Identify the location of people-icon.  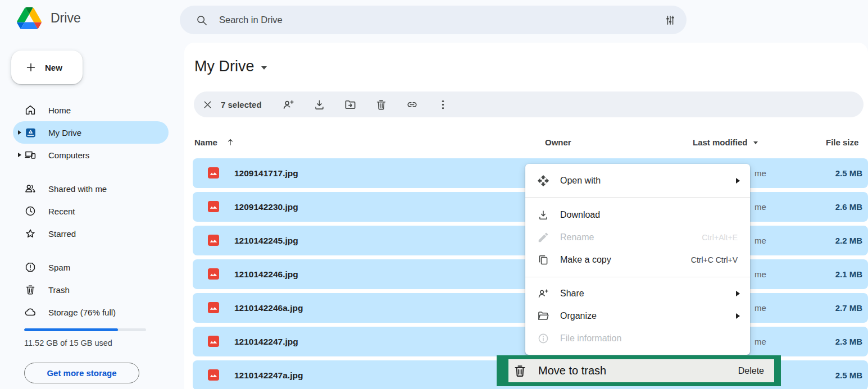
(30, 189).